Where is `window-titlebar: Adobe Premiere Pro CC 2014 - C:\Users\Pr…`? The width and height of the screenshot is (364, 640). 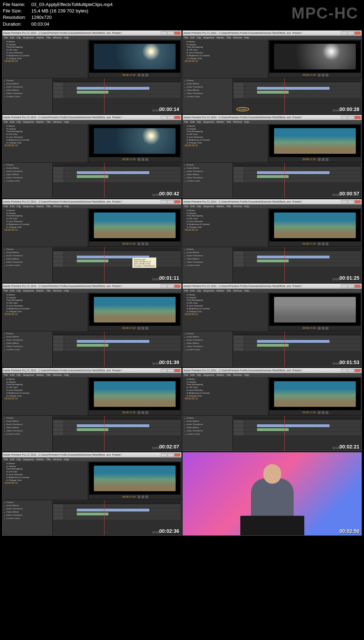 window-titlebar: Adobe Premiere Pro CC 2014 - C:\Users\Pr… is located at coordinates (92, 202).